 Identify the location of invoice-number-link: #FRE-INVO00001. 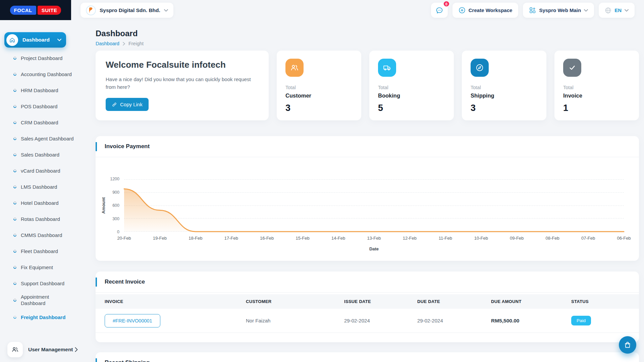
(132, 321).